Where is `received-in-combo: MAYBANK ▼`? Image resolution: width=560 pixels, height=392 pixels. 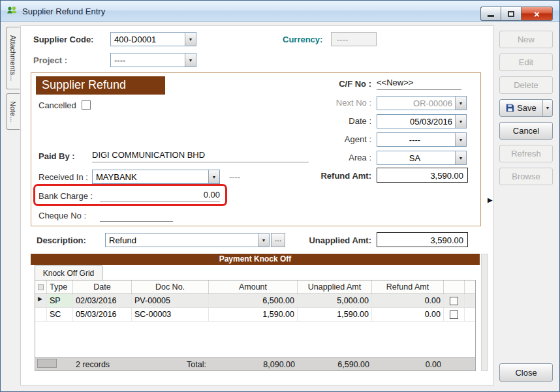
received-in-combo: MAYBANK ▼ is located at coordinates (156, 177).